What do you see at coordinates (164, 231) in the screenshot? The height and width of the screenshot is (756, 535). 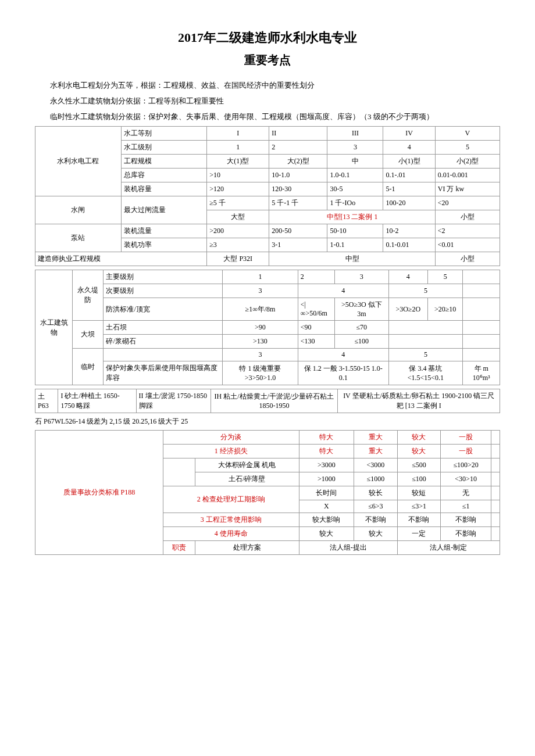 I see `cell: 装机流量` at bounding box center [164, 231].